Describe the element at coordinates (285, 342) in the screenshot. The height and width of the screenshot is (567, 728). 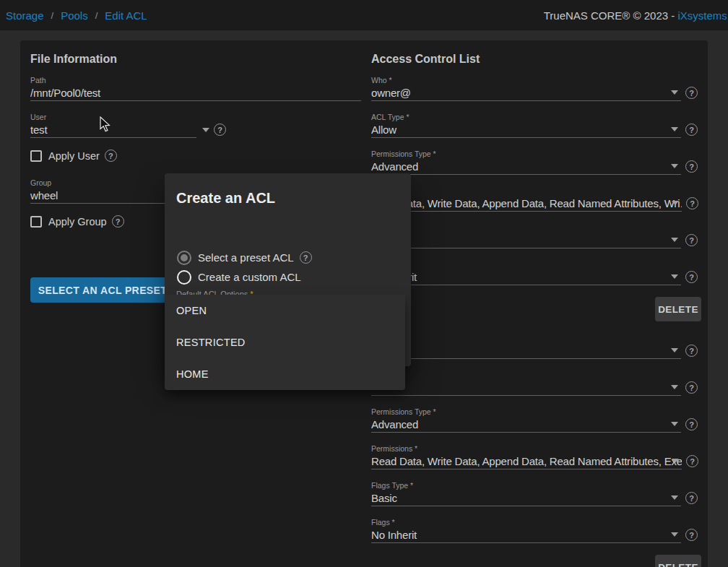
I see `menu-option-restricted: RESTRICTED` at that location.